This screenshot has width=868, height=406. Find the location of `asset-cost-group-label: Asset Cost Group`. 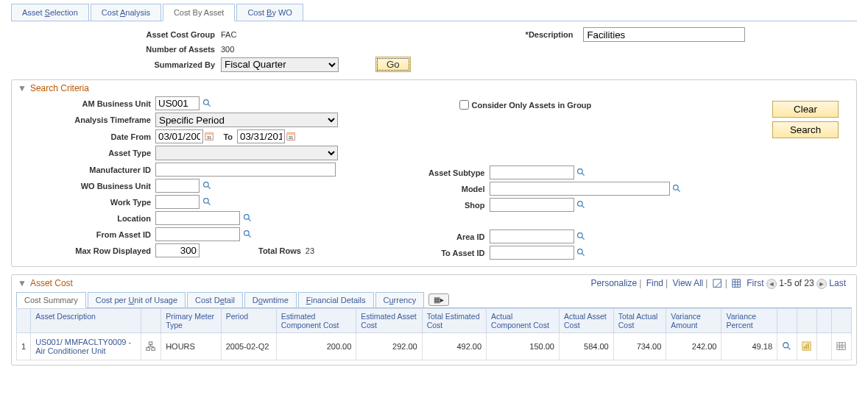

asset-cost-group-label: Asset Cost Group is located at coordinates (116, 35).